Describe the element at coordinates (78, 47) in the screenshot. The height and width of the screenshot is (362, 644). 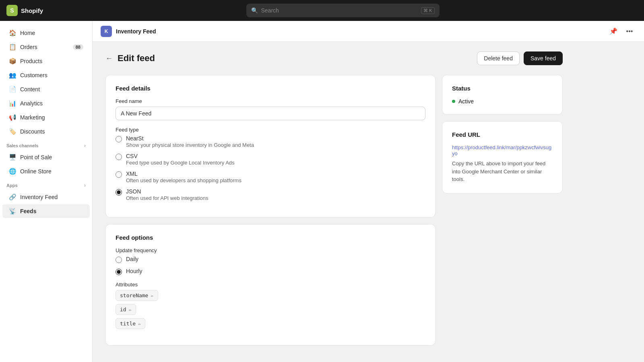
I see `orders-badge: 88` at that location.